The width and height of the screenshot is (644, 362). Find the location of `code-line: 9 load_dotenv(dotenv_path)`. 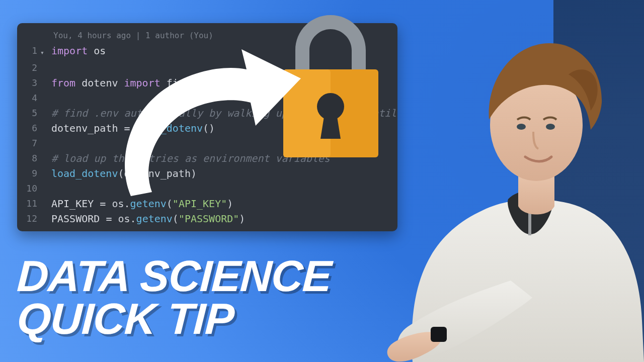

code-line: 9 load_dotenv(dotenv_path) is located at coordinates (203, 173).